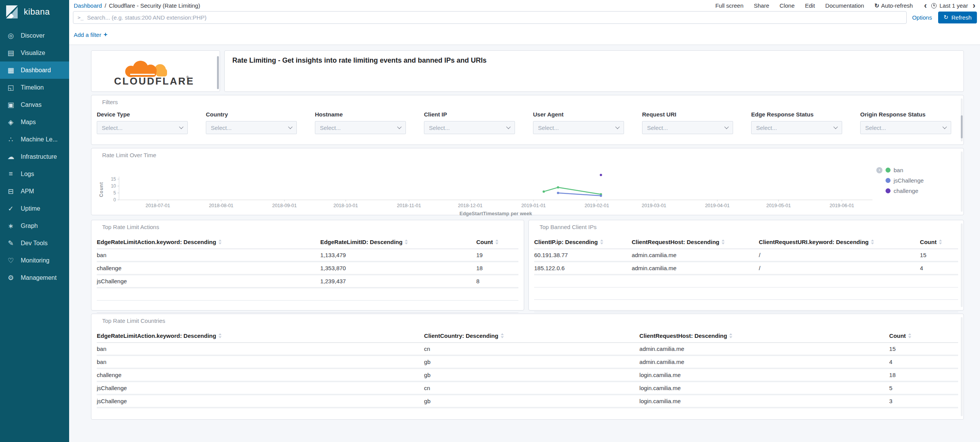 The width and height of the screenshot is (980, 442). I want to click on sidebar-item-logs: ≡Logs, so click(35, 174).